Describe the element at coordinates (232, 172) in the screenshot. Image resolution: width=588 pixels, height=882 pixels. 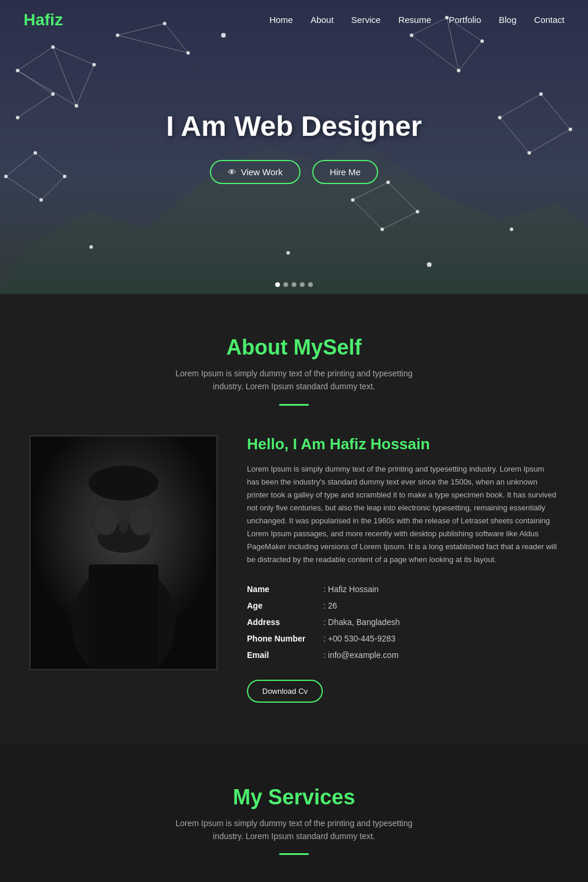
I see `eye-icon: 👁` at that location.